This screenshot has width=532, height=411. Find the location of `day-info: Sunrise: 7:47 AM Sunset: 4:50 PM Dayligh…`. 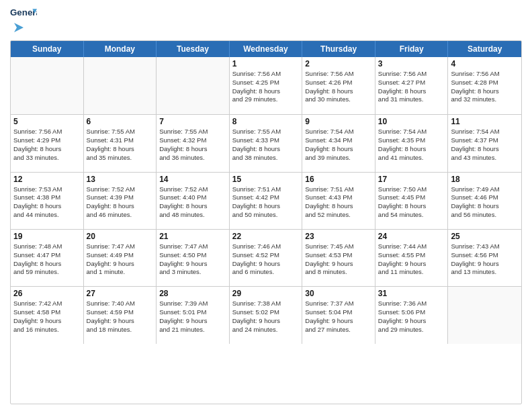

day-info: Sunrise: 7:47 AM Sunset: 4:50 PM Dayligh… is located at coordinates (193, 259).